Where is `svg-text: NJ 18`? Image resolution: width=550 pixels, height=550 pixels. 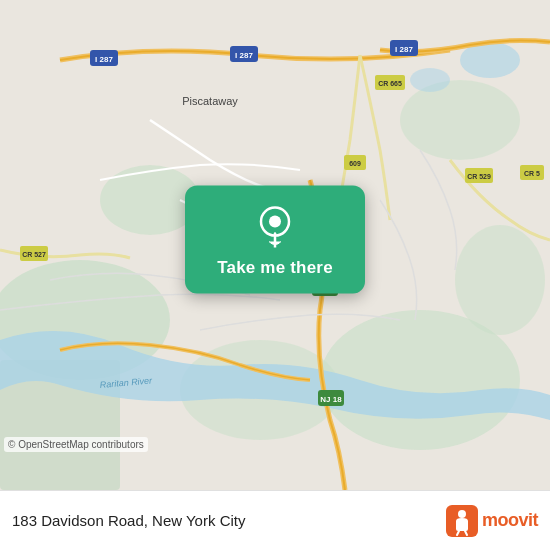
svg-text: NJ 18 is located at coordinates (331, 400).